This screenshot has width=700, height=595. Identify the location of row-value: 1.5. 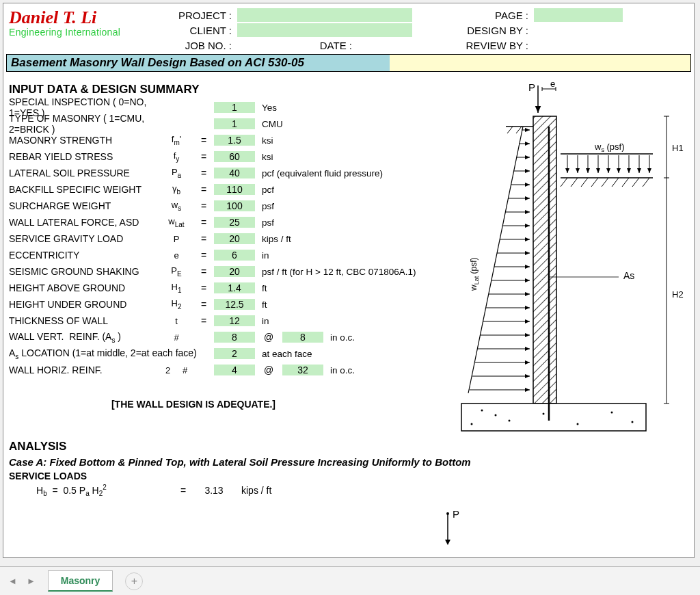
(234, 140).